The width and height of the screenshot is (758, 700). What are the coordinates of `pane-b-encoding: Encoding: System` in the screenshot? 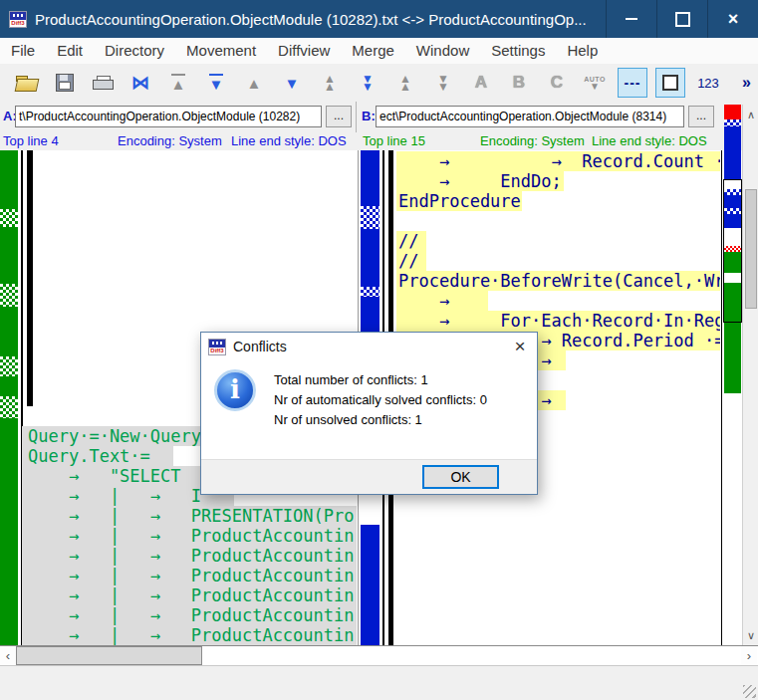 It's located at (532, 141).